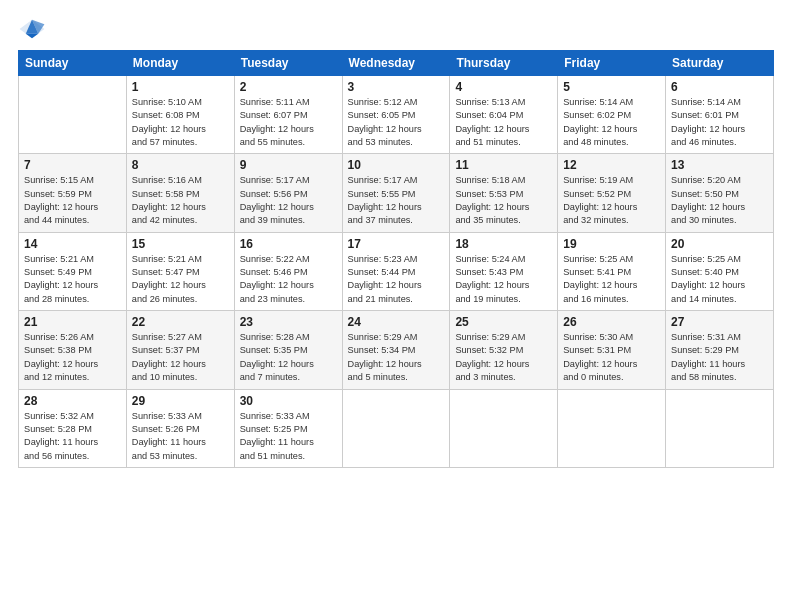 This screenshot has height=612, width=792. What do you see at coordinates (612, 87) in the screenshot?
I see `day-number: 5` at bounding box center [612, 87].